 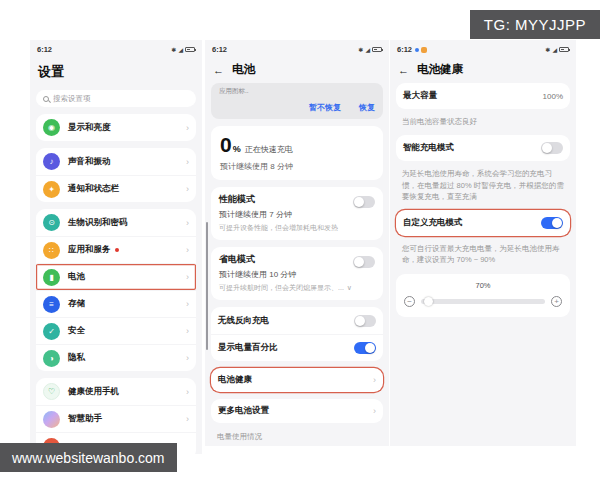 What do you see at coordinates (52, 278) in the screenshot?
I see `battery-icon: ▮` at bounding box center [52, 278].